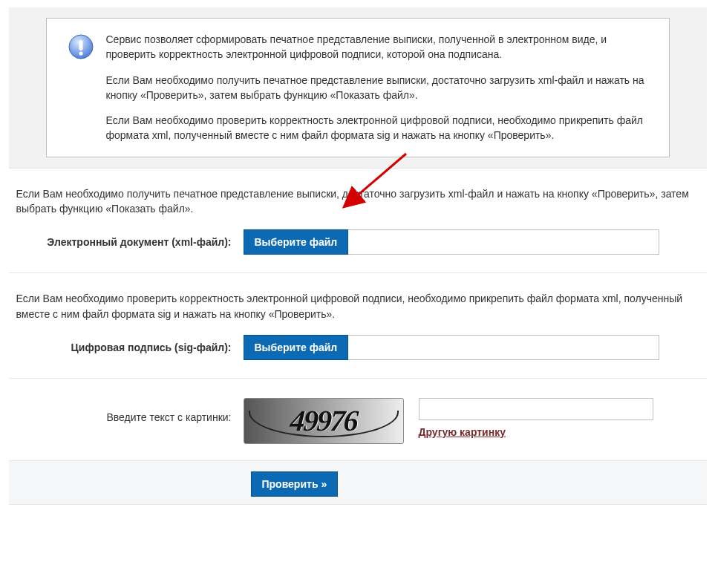 The image size is (715, 588). What do you see at coordinates (503, 242) in the screenshot?
I see `xml-file-name-field` at bounding box center [503, 242].